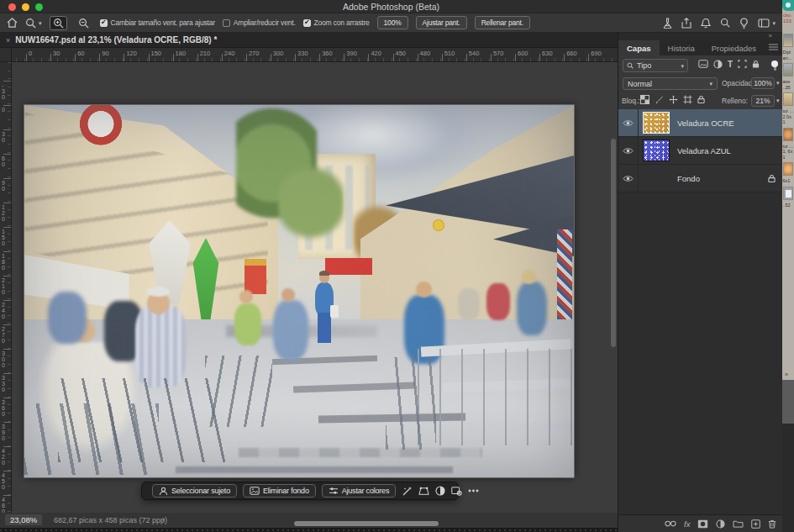  I want to click on transform-icon, so click(423, 491).